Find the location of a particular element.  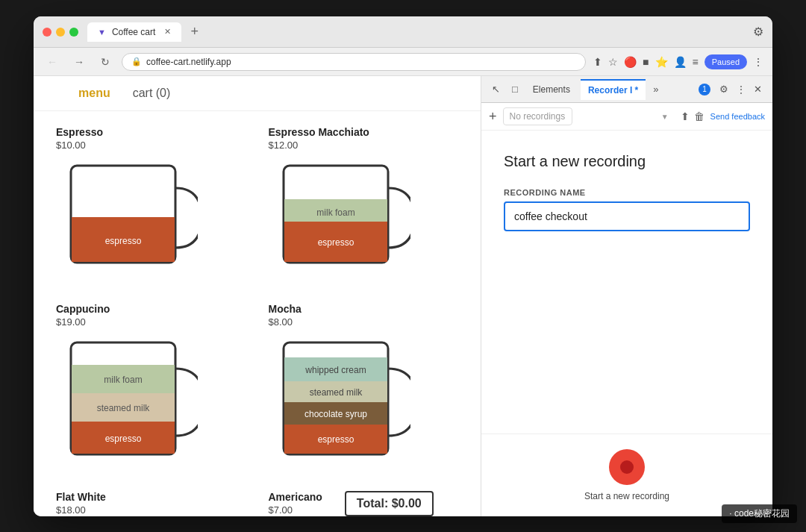

cup-svg-espresso: espresso is located at coordinates (127, 218).